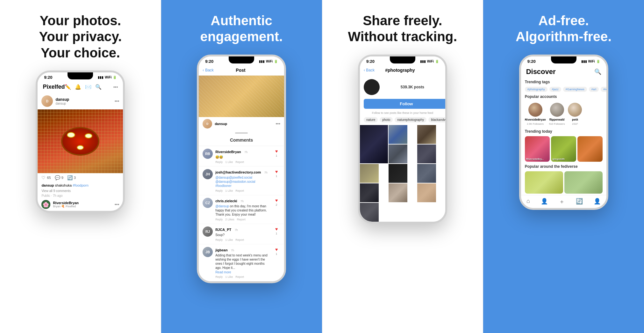 Image resolution: width=644 pixels, height=333 pixels. I want to click on more-icon: •••, so click(116, 87).